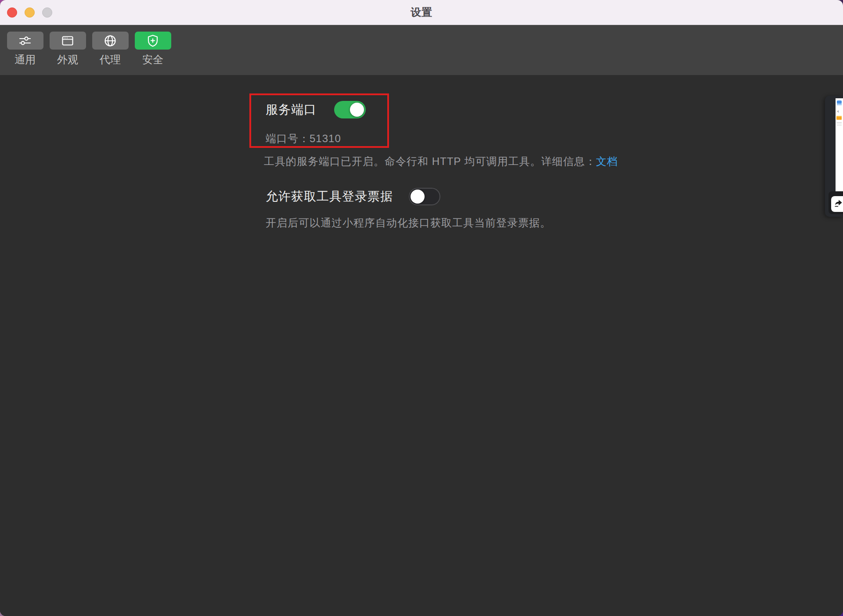  I want to click on docs-link: 文档, so click(607, 161).